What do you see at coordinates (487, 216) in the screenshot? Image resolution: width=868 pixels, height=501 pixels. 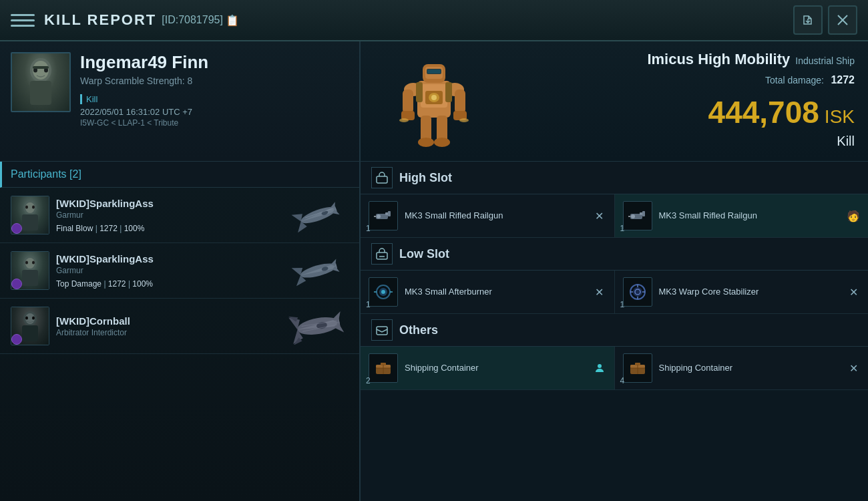 I see `slot-item: 1 MK3 Small Rifled Railgun ✕` at bounding box center [487, 216].